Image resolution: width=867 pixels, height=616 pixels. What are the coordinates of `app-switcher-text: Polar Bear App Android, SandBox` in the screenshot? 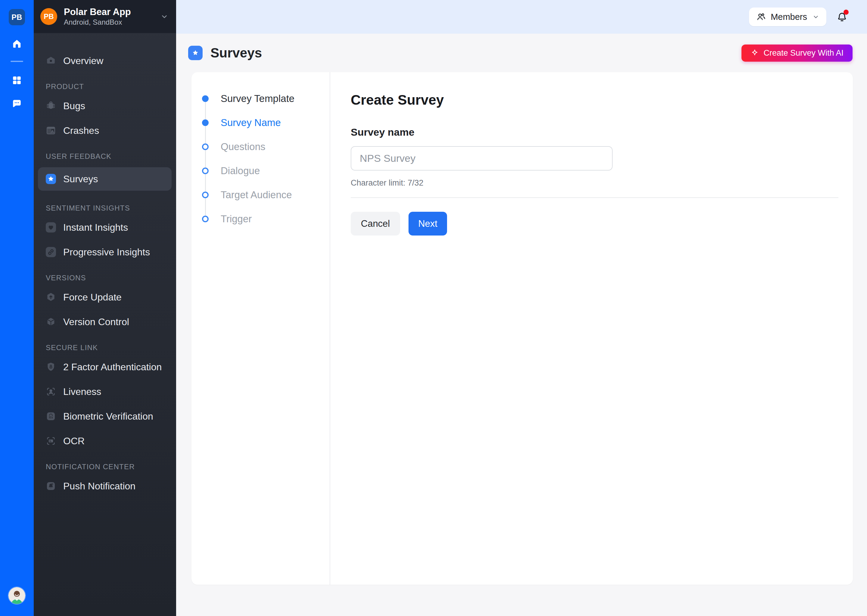 It's located at (112, 17).